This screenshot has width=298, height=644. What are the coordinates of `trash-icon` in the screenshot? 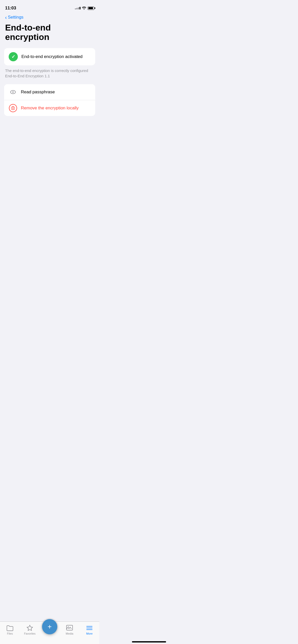 It's located at (13, 108).